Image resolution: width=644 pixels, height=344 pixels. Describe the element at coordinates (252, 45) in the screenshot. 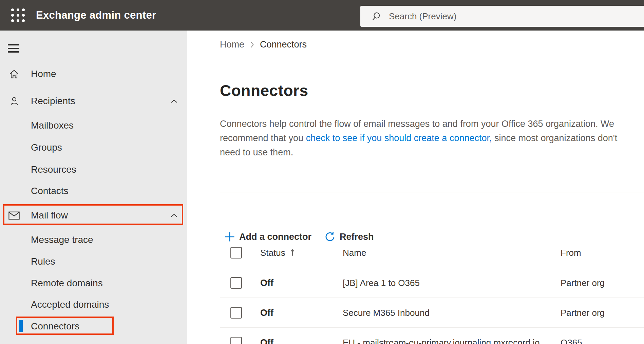

I see `chevron-right-icon` at that location.